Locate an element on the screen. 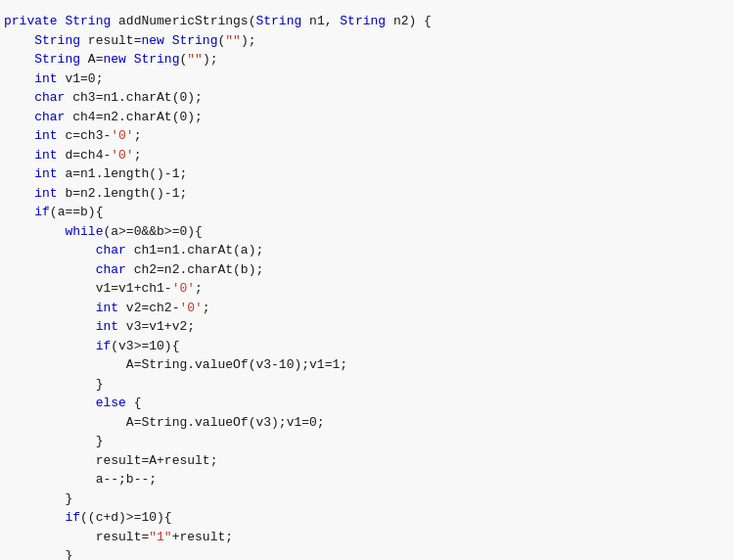 This screenshot has width=734, height=560. line-content: int v1=0; is located at coordinates (363, 79).